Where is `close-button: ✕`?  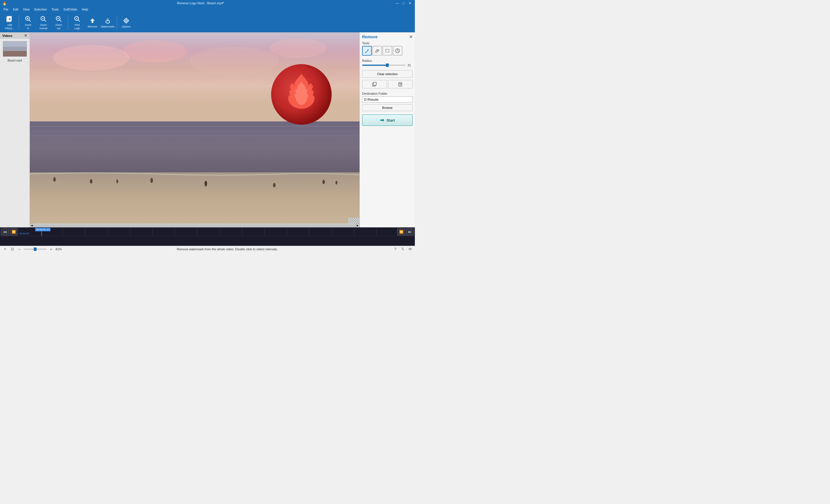 close-button: ✕ is located at coordinates (410, 3).